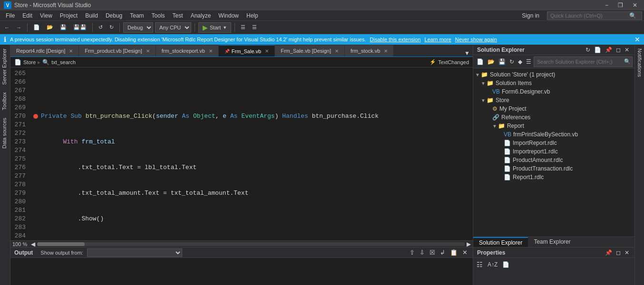  What do you see at coordinates (554, 177) in the screenshot?
I see `tree-report1: 📄 Report1.rdlc` at bounding box center [554, 177].